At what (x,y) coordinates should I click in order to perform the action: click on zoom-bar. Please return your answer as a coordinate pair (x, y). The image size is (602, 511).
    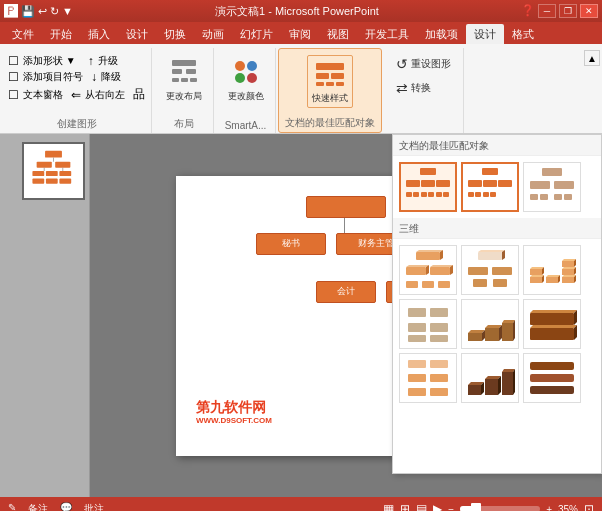
    Looking at the image, I should click on (500, 508).